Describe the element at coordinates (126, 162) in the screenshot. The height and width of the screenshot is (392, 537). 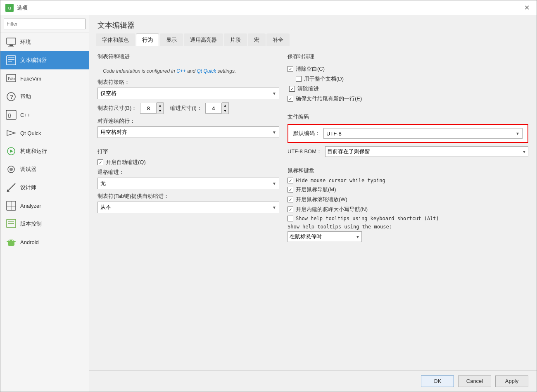
I see `auto-indent-label: 开启自动缩进(Q)` at that location.